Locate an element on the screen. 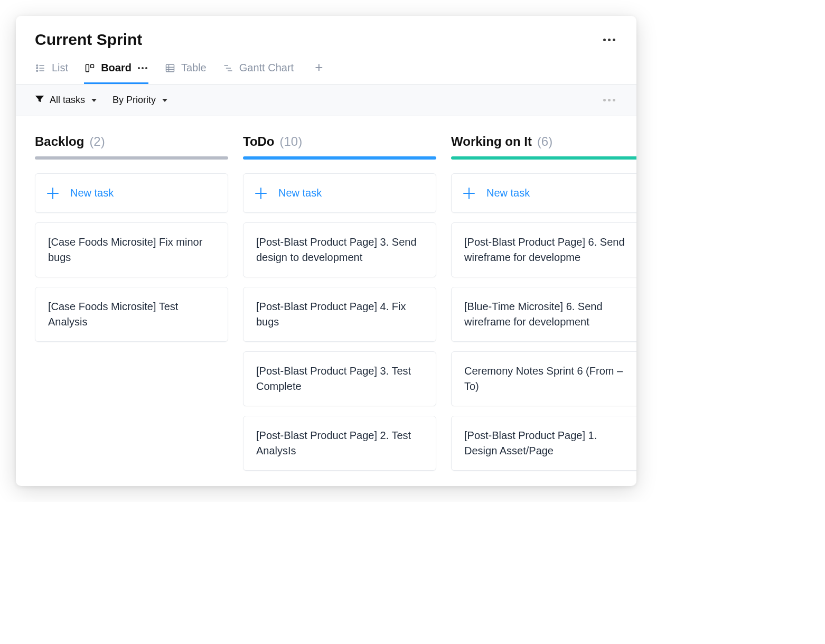 The height and width of the screenshot is (644, 825). tab-table: Table is located at coordinates (185, 70).